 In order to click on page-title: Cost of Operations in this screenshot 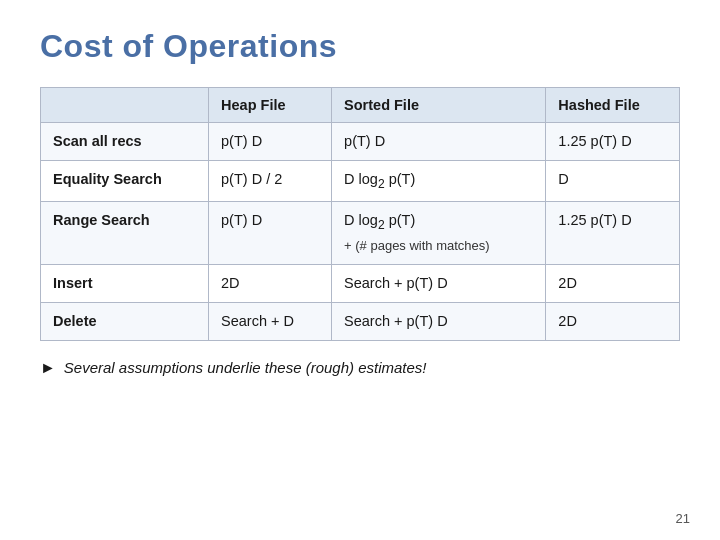, I will do `click(360, 46)`.